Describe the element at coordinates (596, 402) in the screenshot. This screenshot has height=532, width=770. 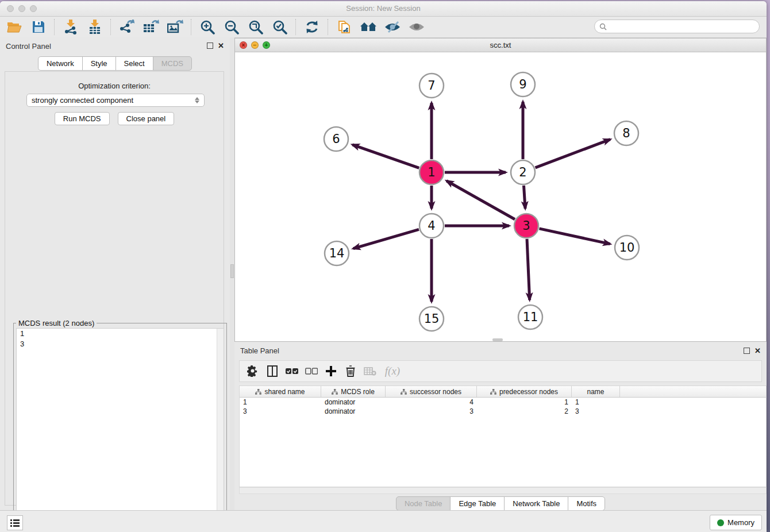
I see `cell-name: 1` at that location.